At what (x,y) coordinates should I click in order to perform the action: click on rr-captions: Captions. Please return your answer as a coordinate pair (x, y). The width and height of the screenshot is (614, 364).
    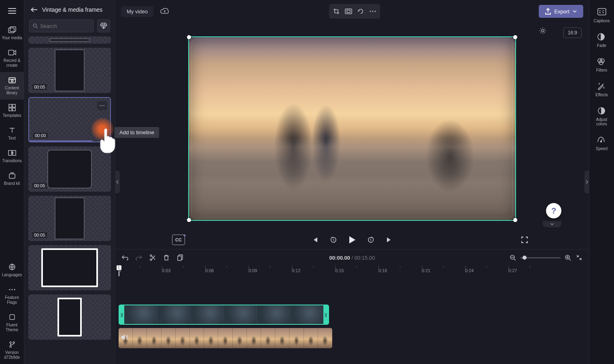
    Looking at the image, I should click on (601, 15).